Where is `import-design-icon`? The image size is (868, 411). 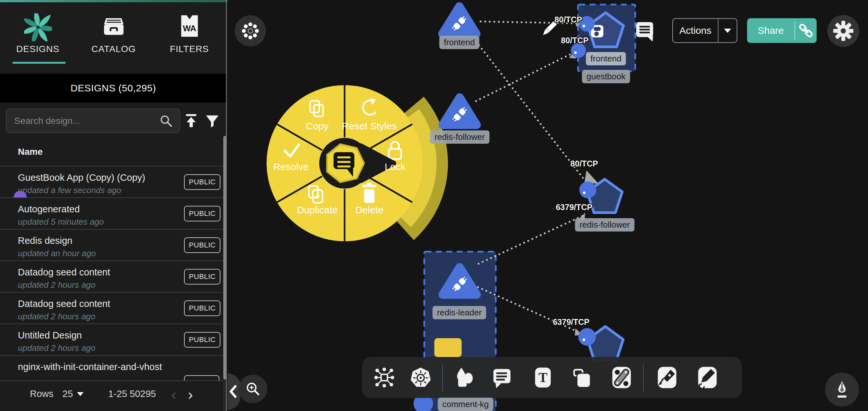
import-design-icon is located at coordinates (191, 121).